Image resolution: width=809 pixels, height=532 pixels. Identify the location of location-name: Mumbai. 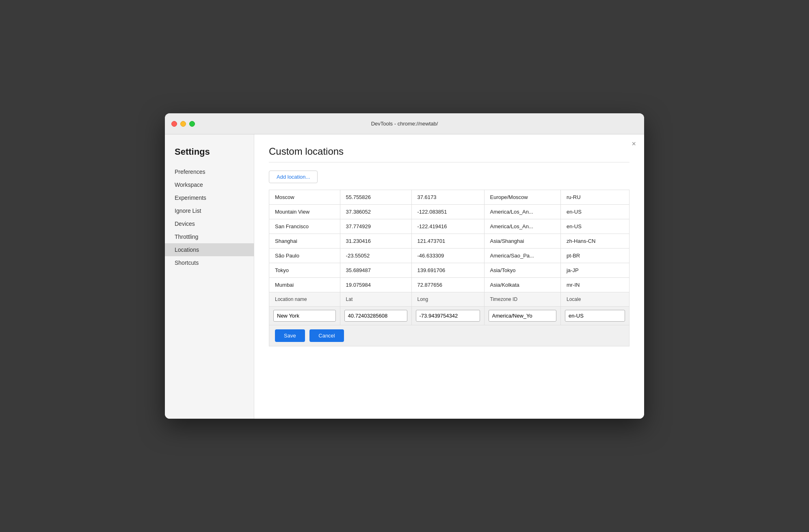
(305, 285).